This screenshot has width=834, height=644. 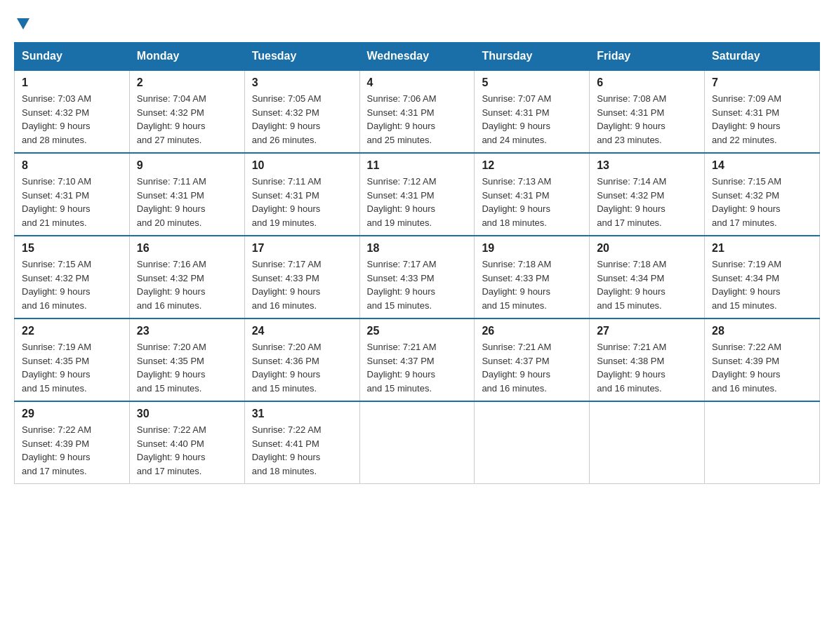 I want to click on day-info: Sunrise: 7:11 AM Sunset: 4:31 PM Dayligh…, so click(x=302, y=202).